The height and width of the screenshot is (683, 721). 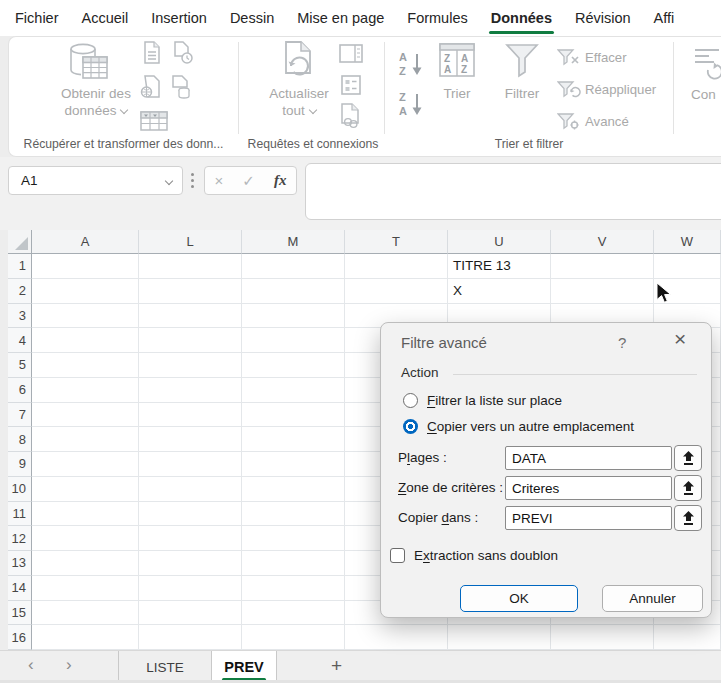 What do you see at coordinates (248, 180) in the screenshot?
I see `formula-enter-icon: ✓` at bounding box center [248, 180].